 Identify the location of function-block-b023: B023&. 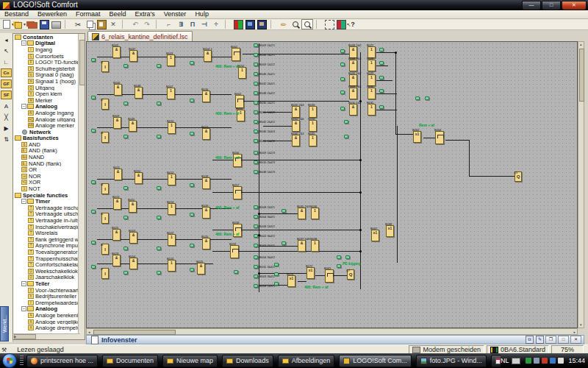
(116, 261).